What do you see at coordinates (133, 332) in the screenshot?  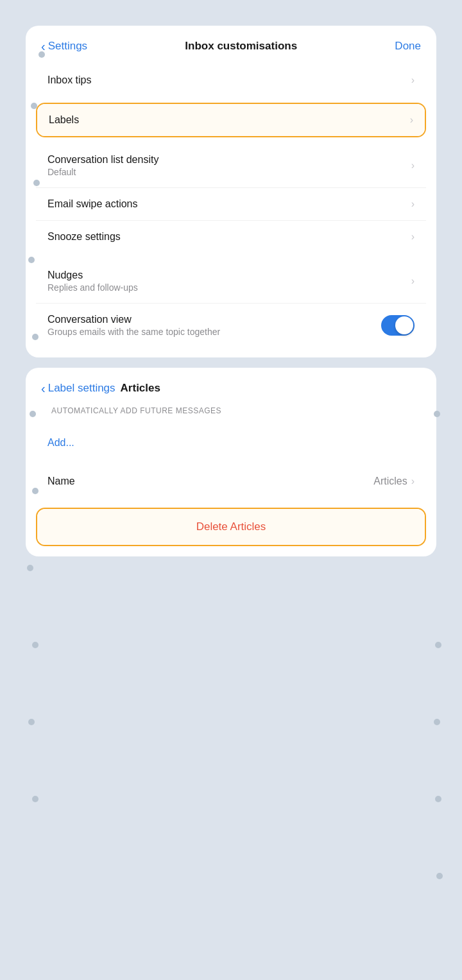 I see `conversation-view-subtitle: Groups emails with the same topic togeth…` at bounding box center [133, 332].